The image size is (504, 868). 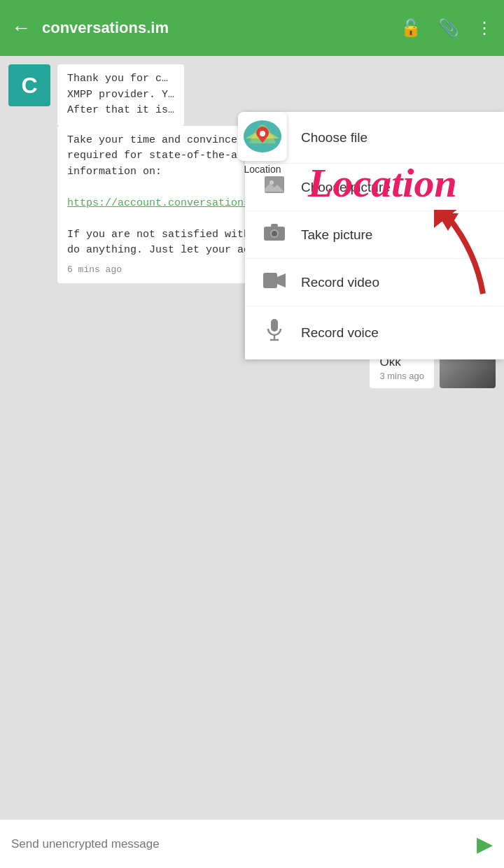 What do you see at coordinates (120, 95) in the screenshot?
I see `received-bubble: Thank you for c…XMPP provider. Y…After t…` at bounding box center [120, 95].